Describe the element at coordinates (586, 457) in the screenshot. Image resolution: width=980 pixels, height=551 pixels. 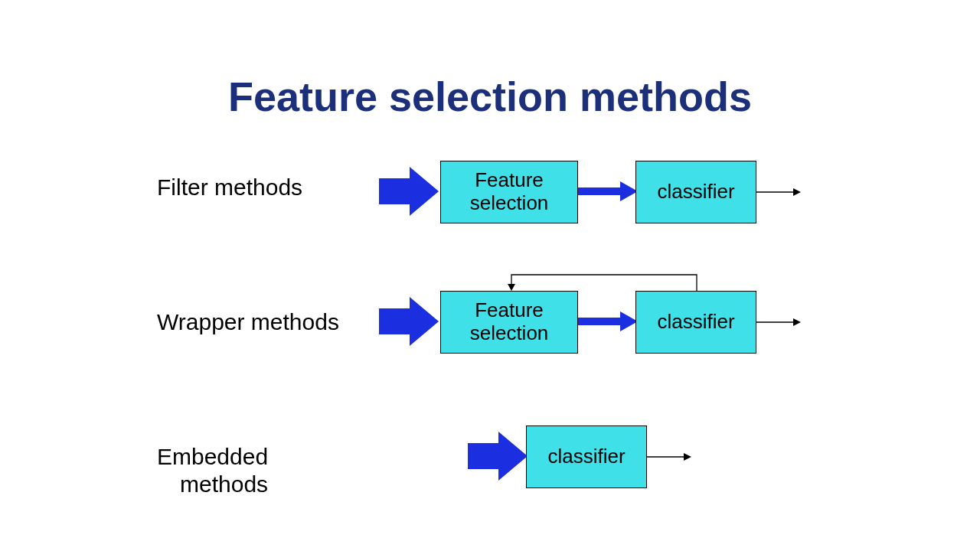
I see `embedded-classifier-box: classifier` at that location.